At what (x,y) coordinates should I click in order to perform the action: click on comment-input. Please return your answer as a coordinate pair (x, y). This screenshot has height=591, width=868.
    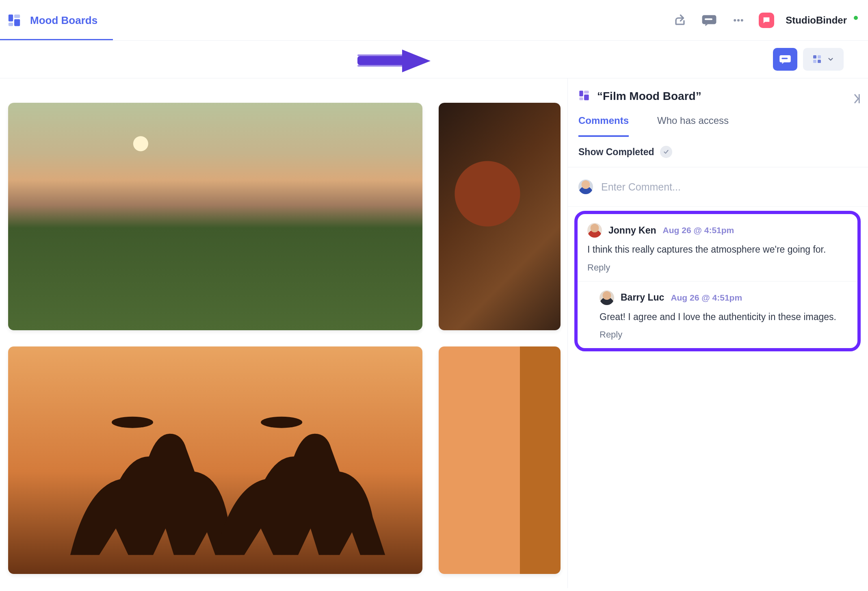
    Looking at the image, I should click on (729, 187).